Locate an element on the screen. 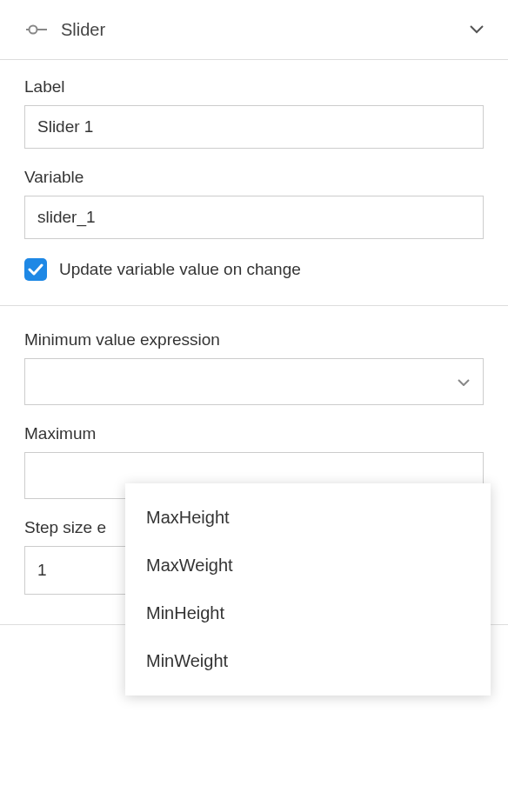 The width and height of the screenshot is (508, 812). variable-caption: Variable is located at coordinates (254, 177).